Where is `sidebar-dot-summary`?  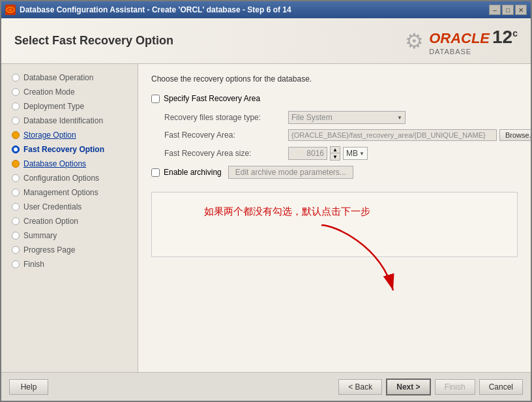
sidebar-dot-summary is located at coordinates (16, 236).